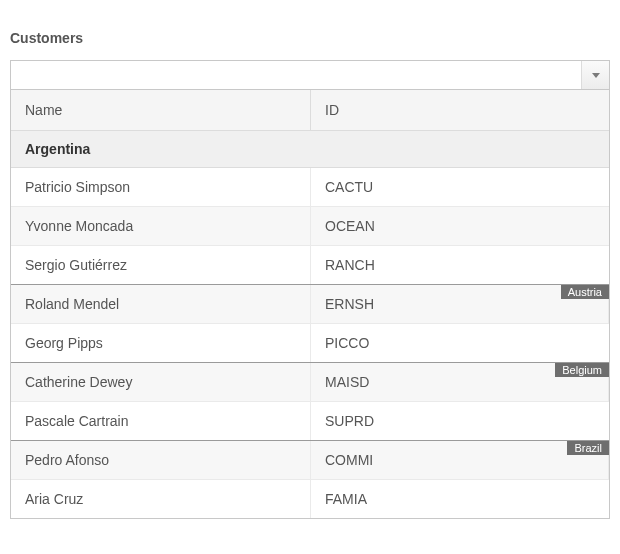 Image resolution: width=620 pixels, height=554 pixels. I want to click on cell-id: COMMI, so click(460, 460).